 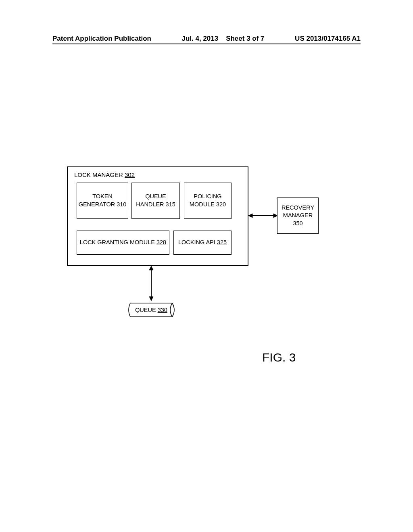 I want to click on lock-granting-text: LOCK GRANTING MODULE, so click(x=117, y=242).